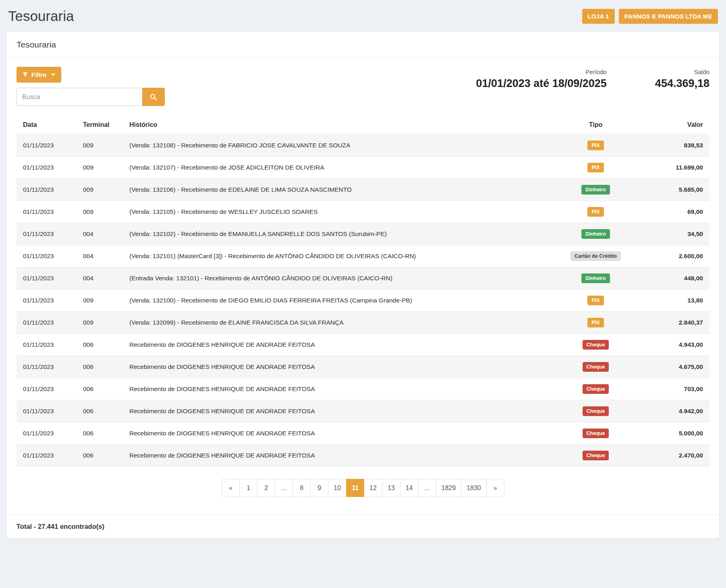  What do you see at coordinates (363, 190) in the screenshot?
I see `table-row: 01/11/2023009(Venda: 132106) - Recebimen…` at bounding box center [363, 190].